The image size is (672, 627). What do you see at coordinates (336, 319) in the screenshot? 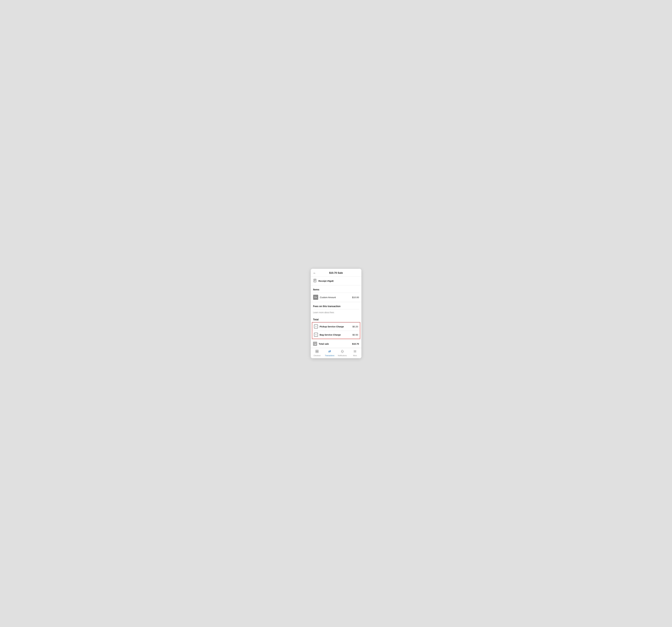
I see `total-section-label: Total` at bounding box center [336, 319].